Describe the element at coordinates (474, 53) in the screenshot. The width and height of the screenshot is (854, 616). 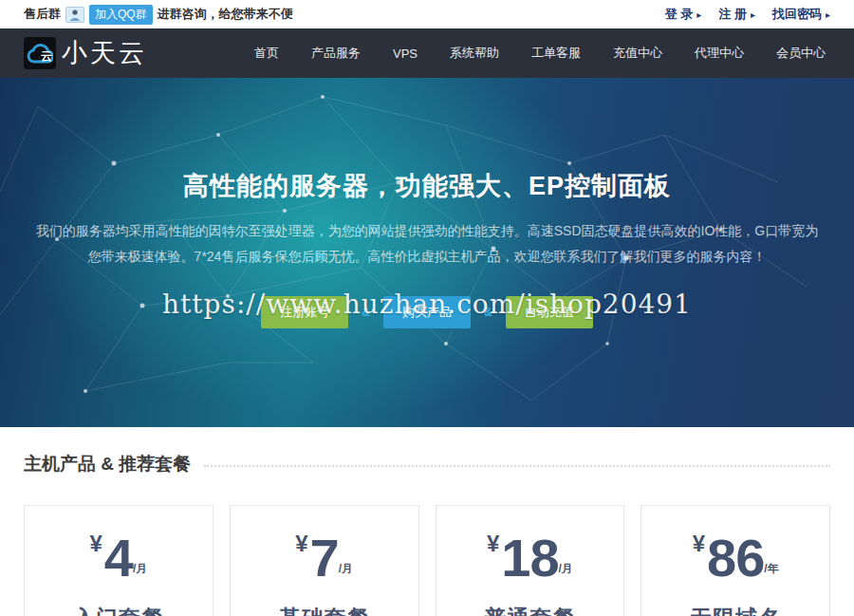
I see `nav-item-help: 系统帮助` at that location.